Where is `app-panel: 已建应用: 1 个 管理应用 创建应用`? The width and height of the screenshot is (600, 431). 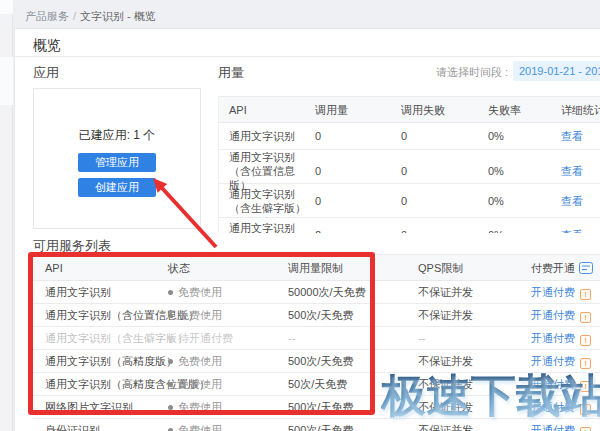 app-panel: 已建应用: 1 个 管理应用 创建应用 is located at coordinates (117, 158).